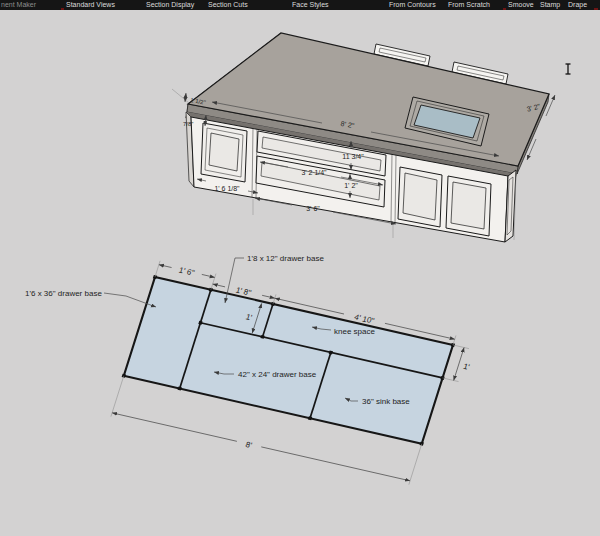  Describe the element at coordinates (468, 206) in the screenshot. I see `right-door-2-panel` at that location.